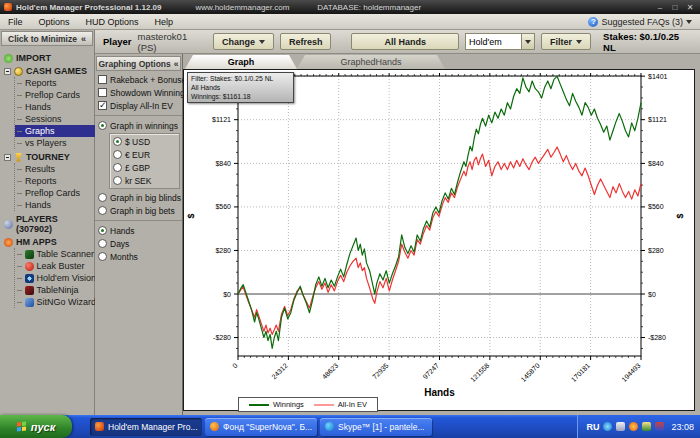 This screenshot has height=438, width=700. Describe the element at coordinates (638, 426) in the screenshot. I see `system-tray: RU 23:08` at that location.